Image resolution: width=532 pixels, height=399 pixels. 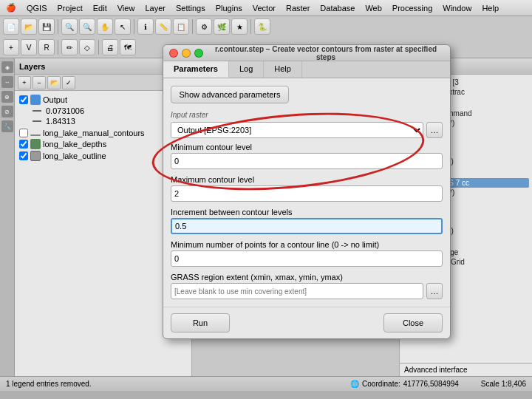 What do you see at coordinates (24, 133) in the screenshot?
I see `layer-checkbox-manual` at bounding box center [24, 133].